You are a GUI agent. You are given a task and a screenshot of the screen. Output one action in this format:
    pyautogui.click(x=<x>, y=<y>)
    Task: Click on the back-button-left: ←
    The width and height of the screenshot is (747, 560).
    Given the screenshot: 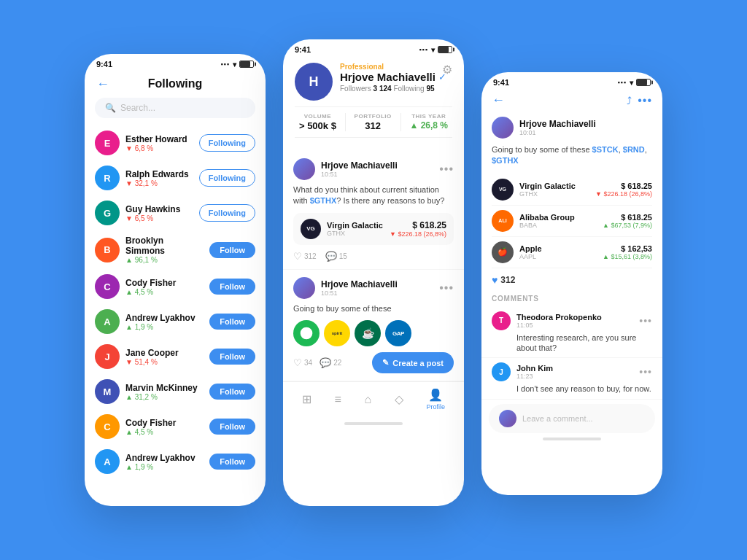 What is the action you would take?
    pyautogui.click(x=103, y=85)
    